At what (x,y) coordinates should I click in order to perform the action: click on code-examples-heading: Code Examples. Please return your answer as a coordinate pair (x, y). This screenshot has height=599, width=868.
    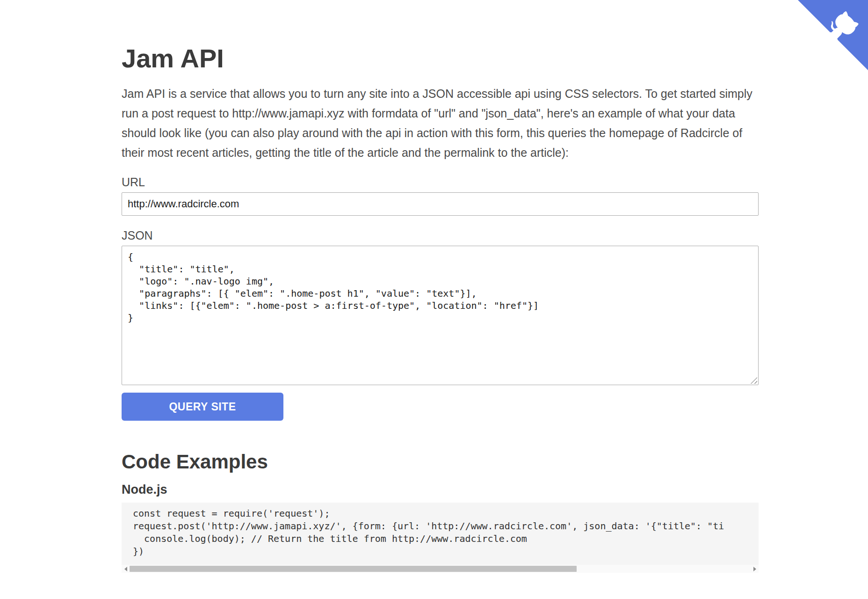
    Looking at the image, I should click on (440, 462).